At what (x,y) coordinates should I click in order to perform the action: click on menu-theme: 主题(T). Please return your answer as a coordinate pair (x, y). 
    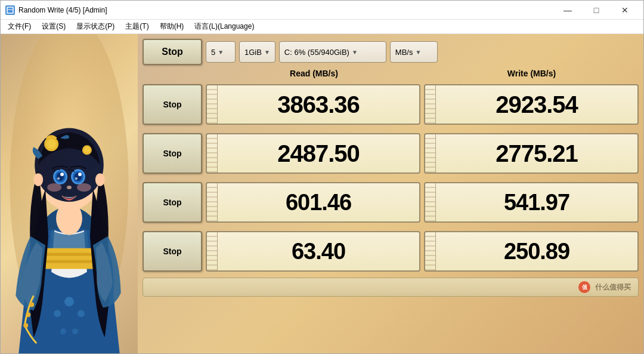
    Looking at the image, I should click on (137, 26).